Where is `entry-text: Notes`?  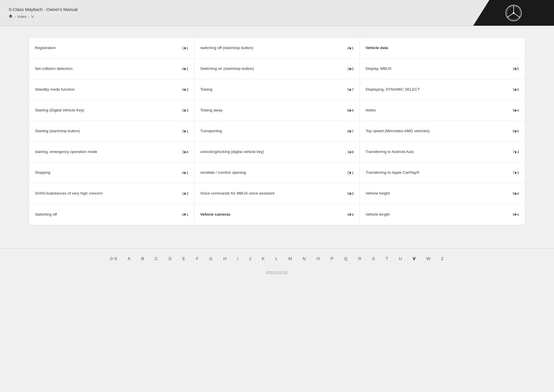 entry-text: Notes is located at coordinates (439, 110).